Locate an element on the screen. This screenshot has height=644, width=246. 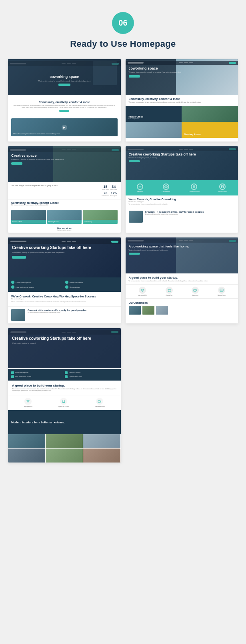
card5-crework: Crework - it is modern office, only for … is located at coordinates (64, 315).